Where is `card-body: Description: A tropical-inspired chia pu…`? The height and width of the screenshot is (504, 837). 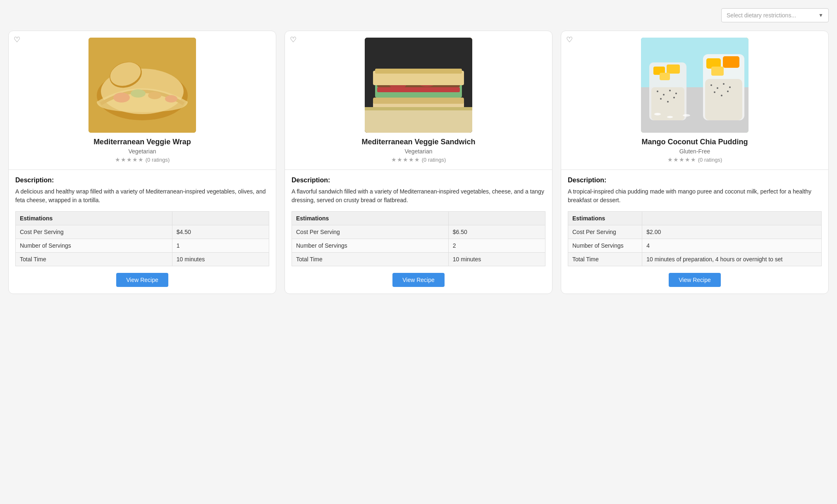 card-body: Description: A tropical-inspired chia pu… is located at coordinates (695, 232).